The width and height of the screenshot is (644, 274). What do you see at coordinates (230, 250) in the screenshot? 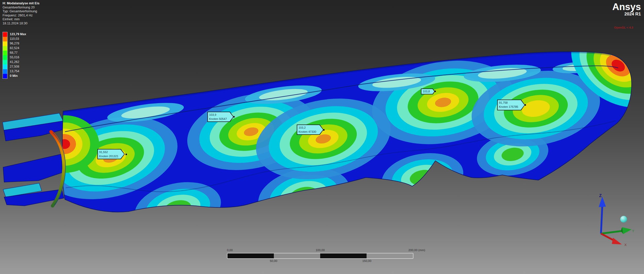
I see `ruler-label-0: 0,00` at bounding box center [230, 250].